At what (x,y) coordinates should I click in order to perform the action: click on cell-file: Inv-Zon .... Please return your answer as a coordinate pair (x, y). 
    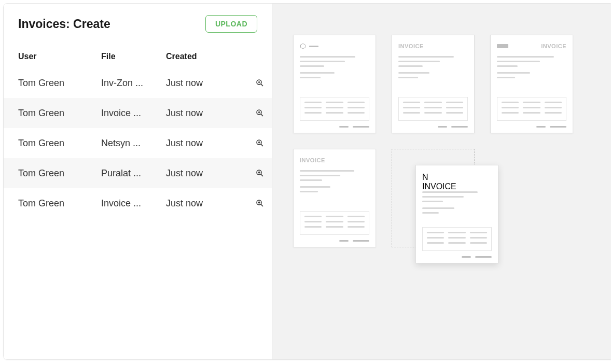
    Looking at the image, I should click on (134, 83).